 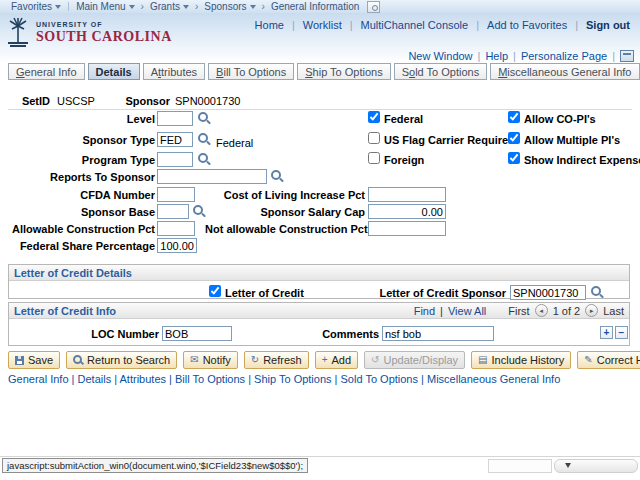 I want to click on sponsor-value: SPN0001730, so click(x=208, y=101).